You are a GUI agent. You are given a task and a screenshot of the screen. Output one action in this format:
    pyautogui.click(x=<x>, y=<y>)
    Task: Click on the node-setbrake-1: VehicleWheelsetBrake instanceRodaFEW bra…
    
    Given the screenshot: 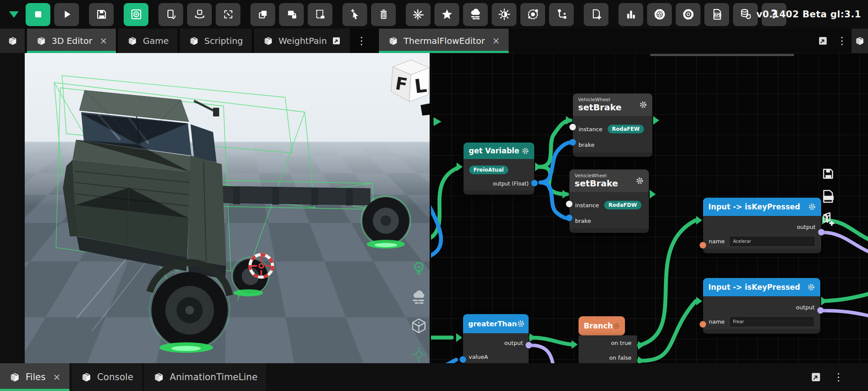 What is the action you would take?
    pyautogui.click(x=613, y=125)
    